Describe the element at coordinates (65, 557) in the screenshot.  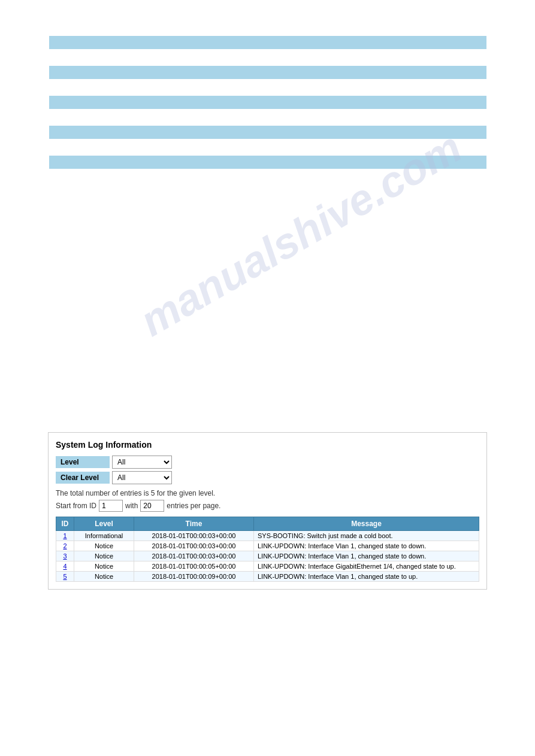
I see `cell-id: 3` at that location.